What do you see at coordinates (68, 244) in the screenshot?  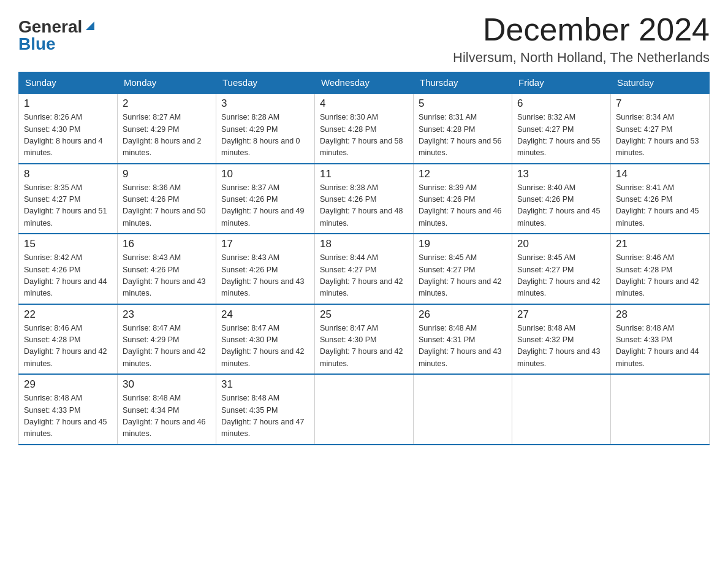 I see `day-number: 15` at bounding box center [68, 244].